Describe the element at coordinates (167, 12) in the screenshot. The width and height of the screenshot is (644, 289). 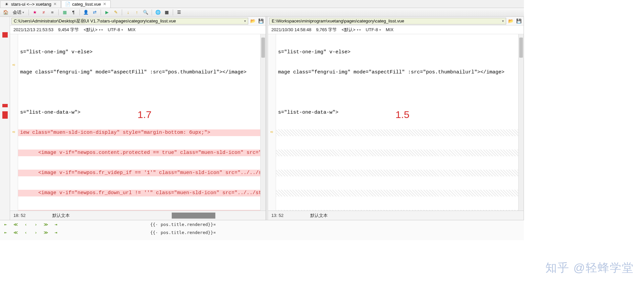
I see `grid-icon: ▦` at that location.